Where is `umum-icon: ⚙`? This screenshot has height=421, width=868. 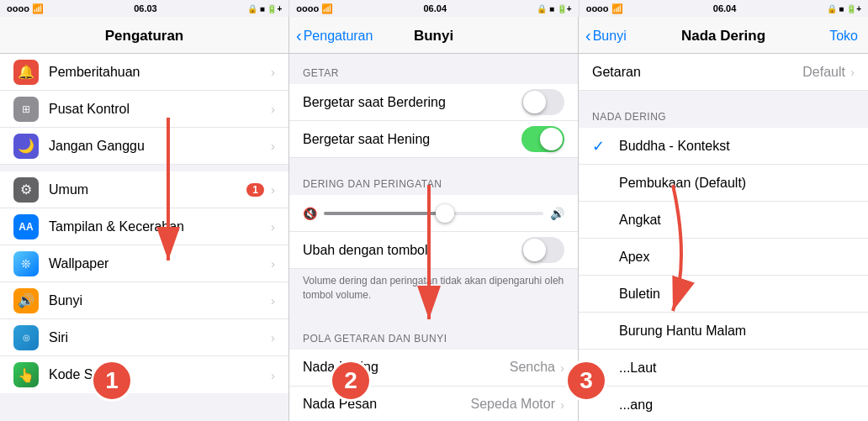
umum-icon: ⚙ is located at coordinates (26, 190).